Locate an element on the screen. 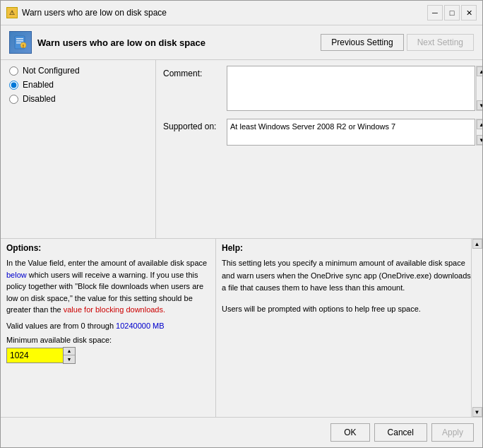 This screenshot has height=448, width=483. spinner-controls: ▲ ▼ is located at coordinates (69, 355).